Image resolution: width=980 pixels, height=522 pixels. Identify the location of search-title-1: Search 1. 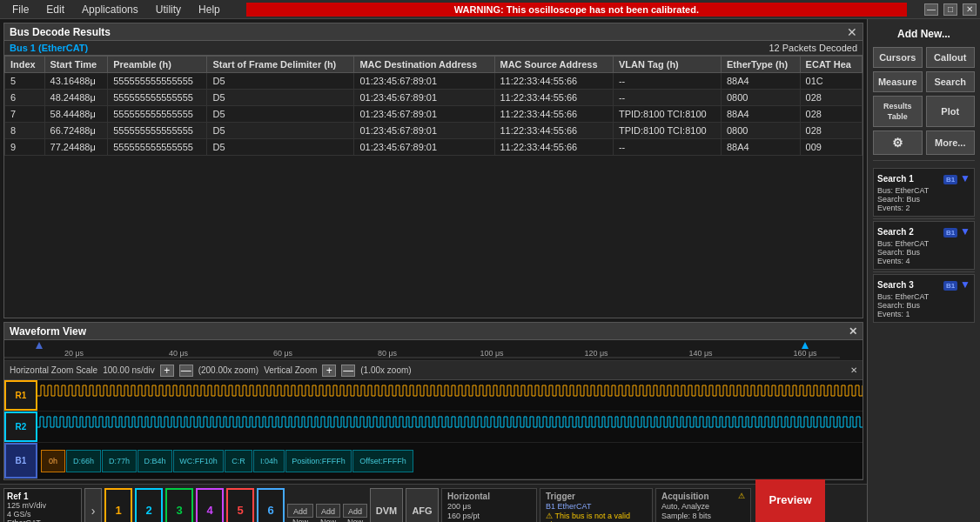
(896, 179).